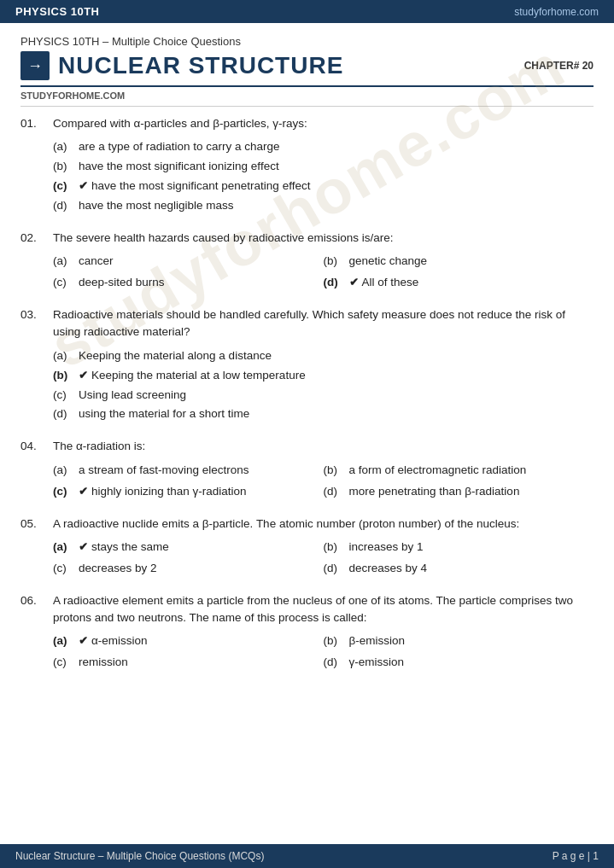 Image resolution: width=614 pixels, height=868 pixels. I want to click on opt-text: have the most significant ionizing effec…, so click(179, 167).